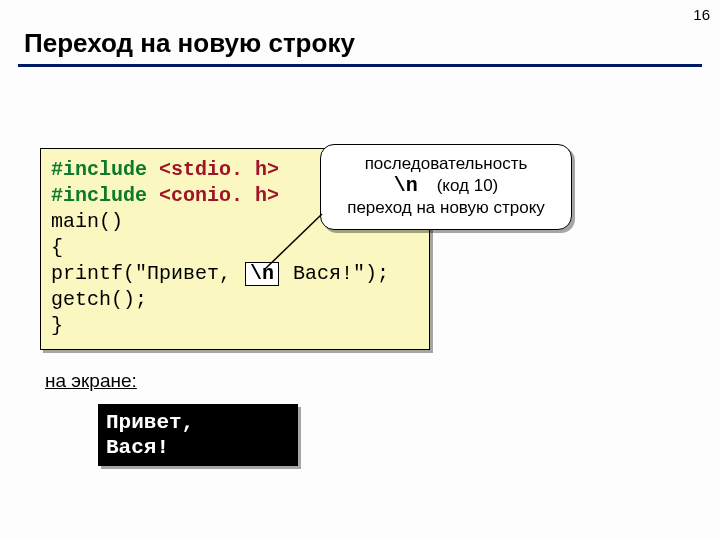 The width and height of the screenshot is (720, 540). What do you see at coordinates (446, 208) in the screenshot?
I see `callout-line3: переход на новую строку` at bounding box center [446, 208].